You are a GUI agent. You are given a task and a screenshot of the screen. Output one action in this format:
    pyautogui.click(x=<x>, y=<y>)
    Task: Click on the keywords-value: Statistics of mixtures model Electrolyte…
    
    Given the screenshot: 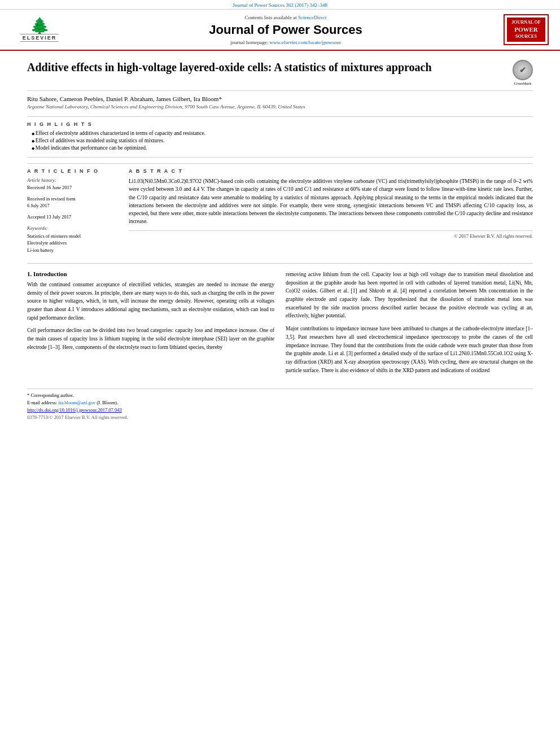 What is the action you would take?
    pyautogui.click(x=72, y=243)
    